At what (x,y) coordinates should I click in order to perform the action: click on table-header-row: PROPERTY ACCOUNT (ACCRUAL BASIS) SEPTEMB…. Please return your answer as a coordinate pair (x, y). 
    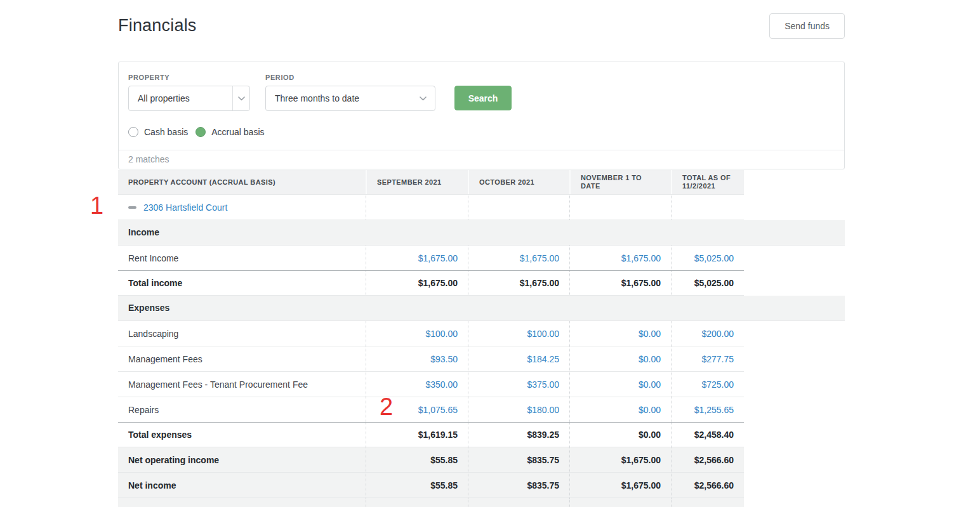
    Looking at the image, I should click on (431, 183).